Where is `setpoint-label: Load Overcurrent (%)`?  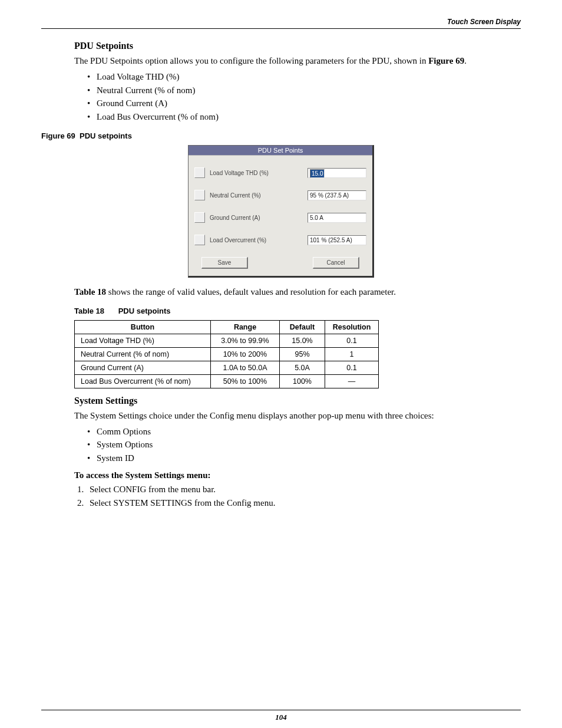 setpoint-label: Load Overcurrent (%) is located at coordinates (259, 241).